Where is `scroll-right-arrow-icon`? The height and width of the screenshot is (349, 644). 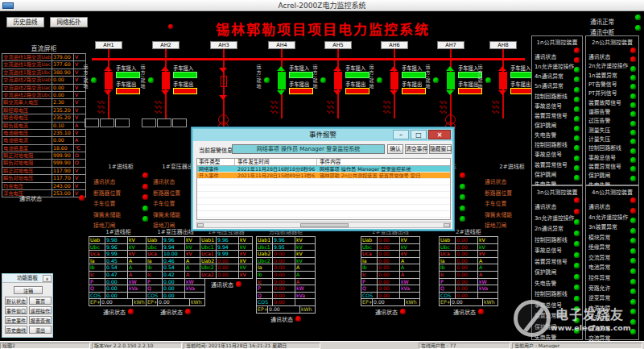
scroll-right-arrow-icon is located at coordinates (447, 226).